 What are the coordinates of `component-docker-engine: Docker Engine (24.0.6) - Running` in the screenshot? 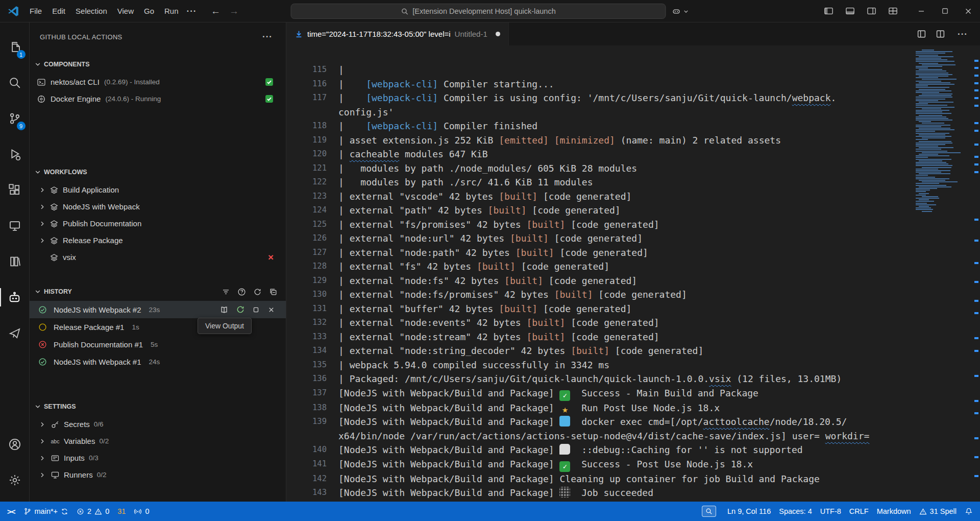 It's located at (158, 99).